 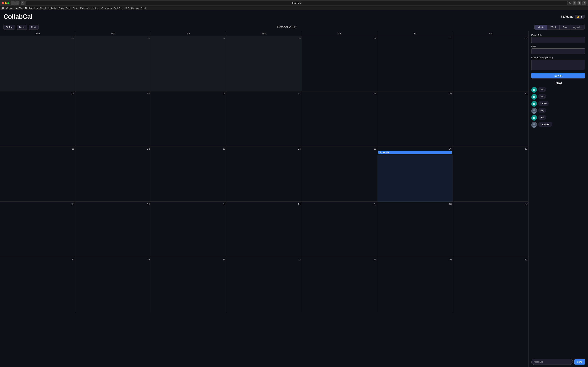 I want to click on cell-number-14: 14, so click(x=264, y=149).